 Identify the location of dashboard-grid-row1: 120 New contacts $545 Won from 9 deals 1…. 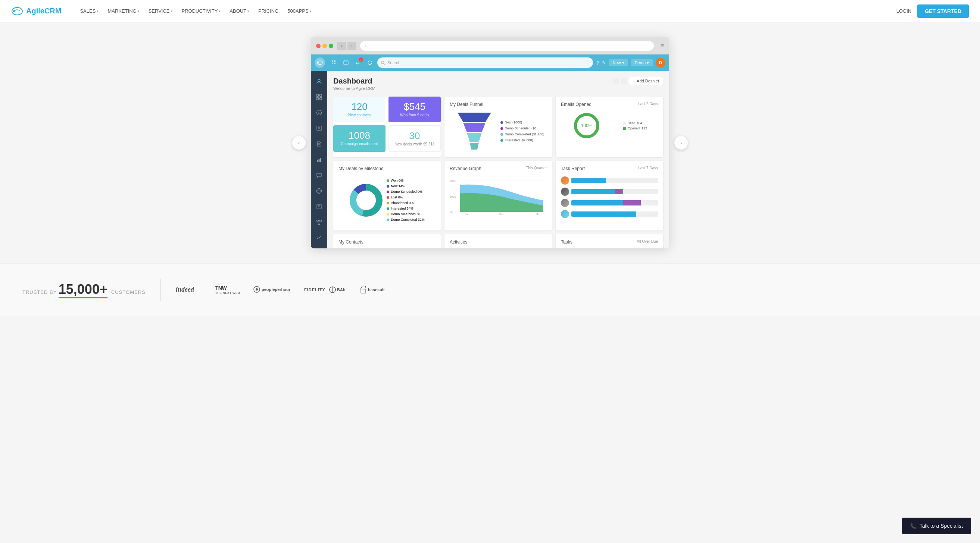
(498, 127).